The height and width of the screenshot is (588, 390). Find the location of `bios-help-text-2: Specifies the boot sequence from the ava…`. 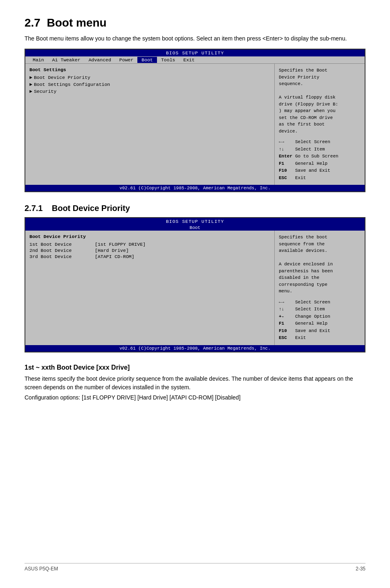

bios-help-text-2: Specifies the boot sequence from the ava… is located at coordinates (320, 264).